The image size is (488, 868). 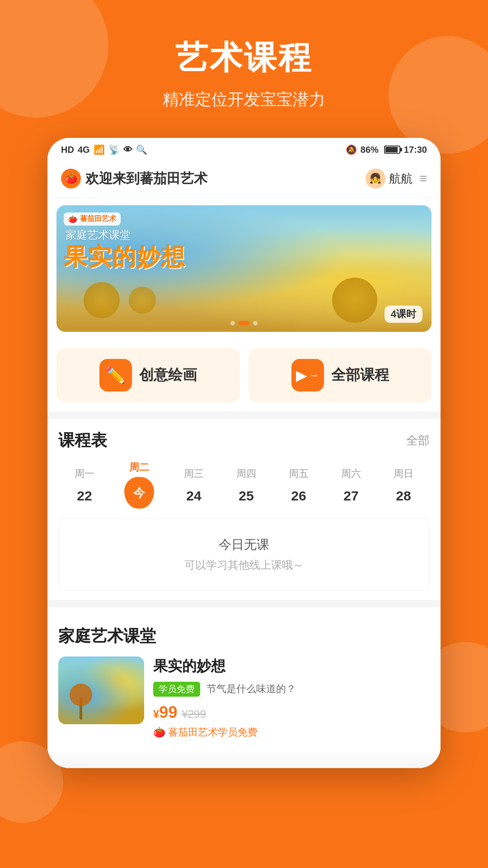 What do you see at coordinates (165, 712) in the screenshot?
I see `course-price: ¥99` at bounding box center [165, 712].